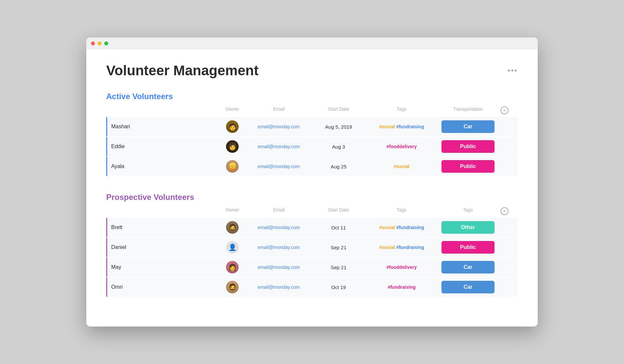 The width and height of the screenshot is (624, 364). I want to click on page-title: Volunteer Management, so click(183, 71).